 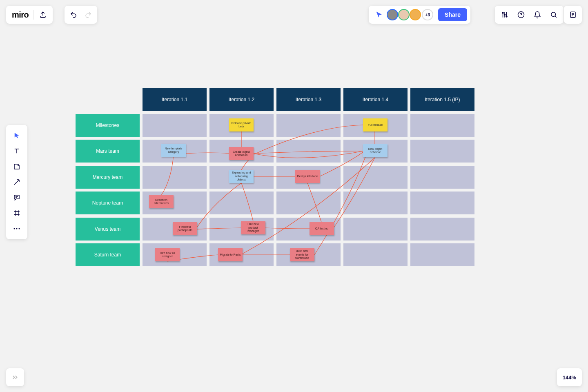 I want to click on sticky-note: Design interface, so click(x=307, y=176).